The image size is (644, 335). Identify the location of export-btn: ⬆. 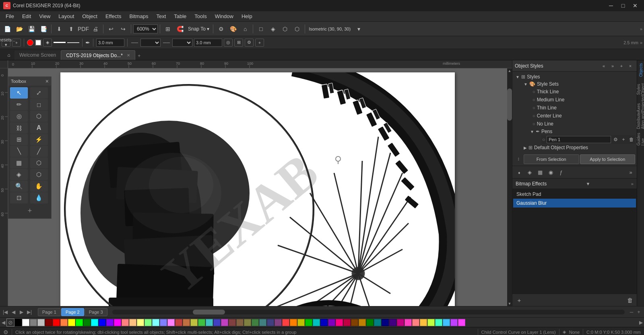
(71, 29).